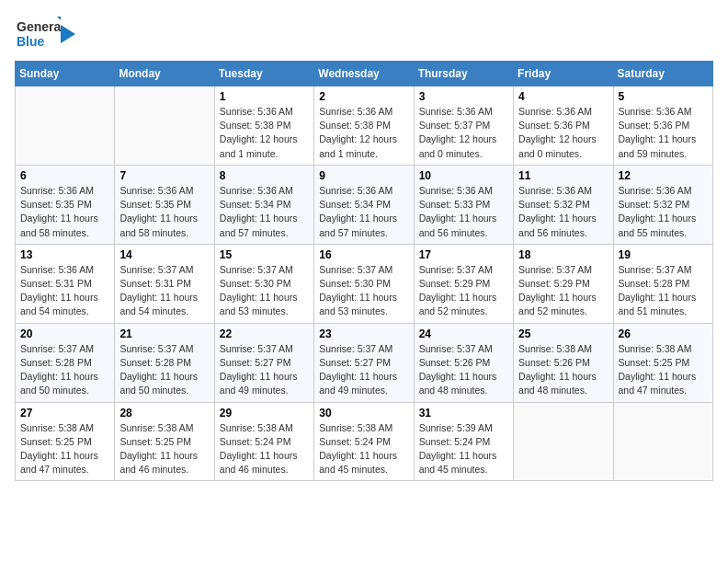 The image size is (728, 563). I want to click on day-number: 24, so click(463, 334).